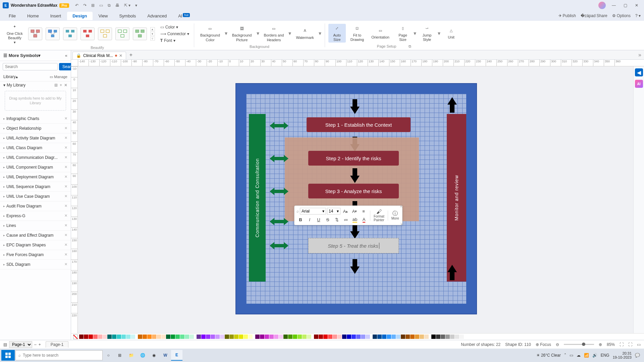 Image resolution: width=644 pixels, height=362 pixels. What do you see at coordinates (127, 16) in the screenshot?
I see `menu-symbols: Symbols` at bounding box center [127, 16].